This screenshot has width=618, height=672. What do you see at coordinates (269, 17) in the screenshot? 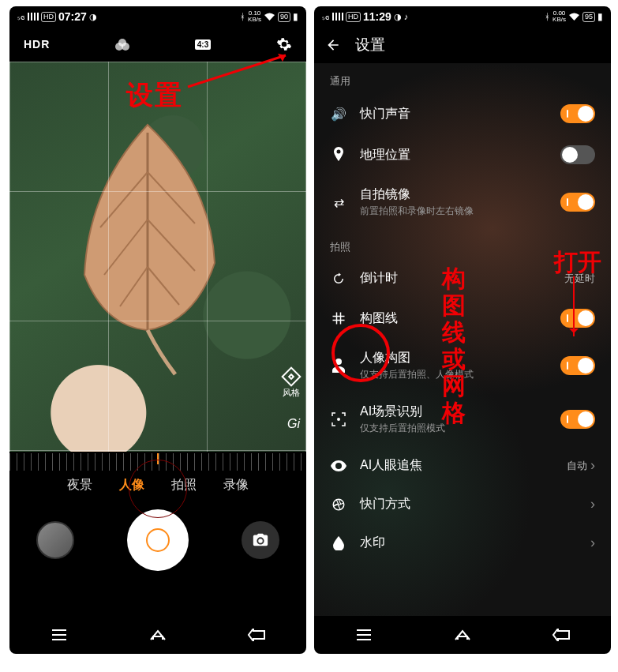
I see `status-right-cluster: ᚼ 0.10KB/s 90 ▮` at bounding box center [269, 17].